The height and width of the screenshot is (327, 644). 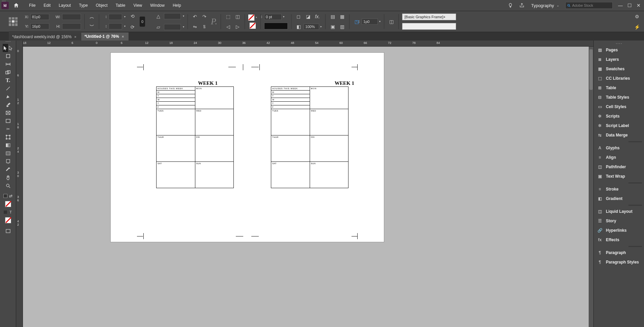 I want to click on panel-hyperlinks: 🔗Hyperlinks, so click(x=619, y=230).